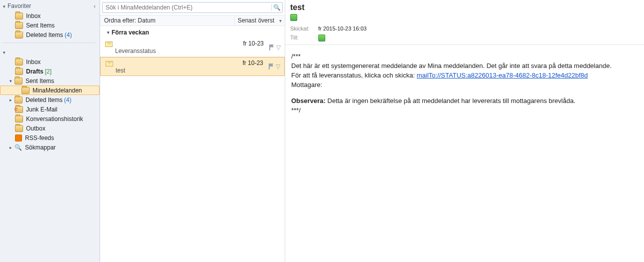 The image size is (644, 262). What do you see at coordinates (277, 8) in the screenshot?
I see `search-icon: 🔍` at bounding box center [277, 8].